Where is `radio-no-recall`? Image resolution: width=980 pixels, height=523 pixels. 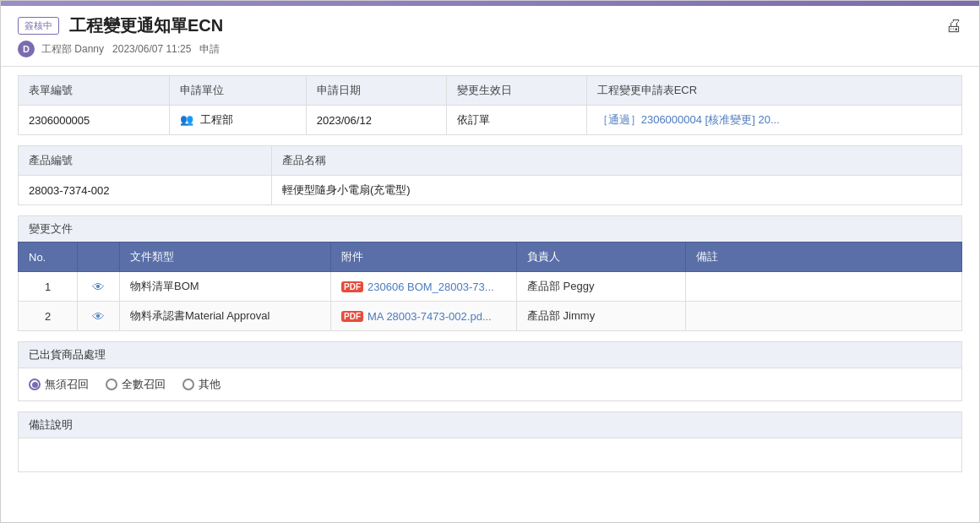
radio-no-recall is located at coordinates (35, 384).